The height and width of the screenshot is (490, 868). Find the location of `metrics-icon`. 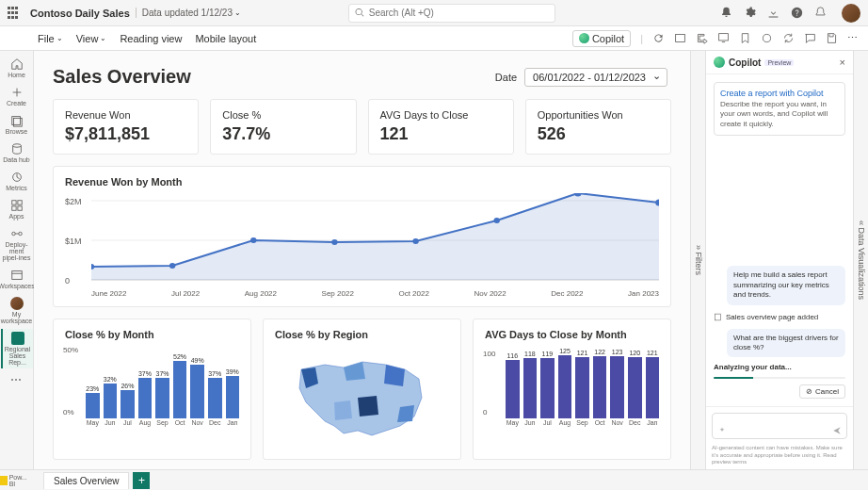

metrics-icon is located at coordinates (17, 177).